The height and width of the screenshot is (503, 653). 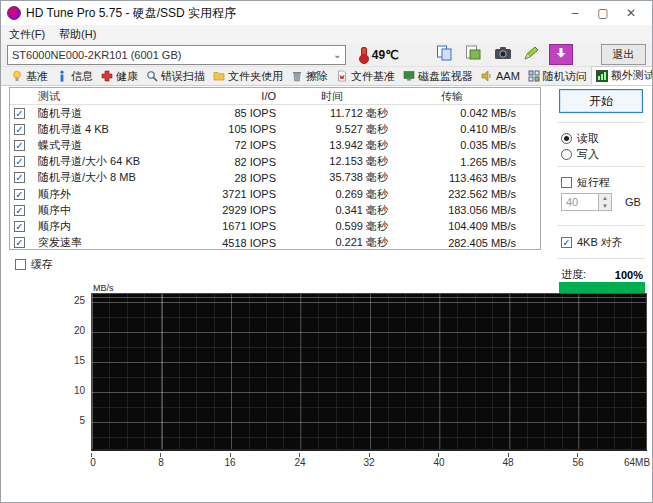 I want to click on short-stroke-option: 短行程, so click(x=586, y=182).